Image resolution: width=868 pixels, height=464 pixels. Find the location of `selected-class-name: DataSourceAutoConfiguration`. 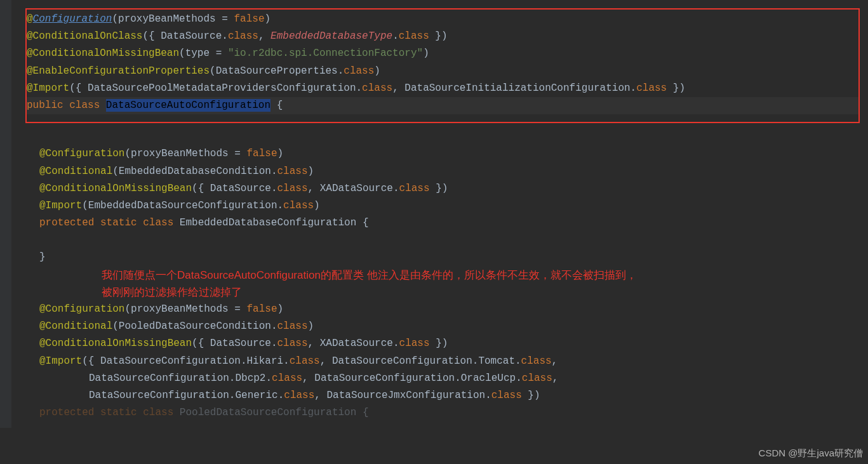

selected-class-name: DataSourceAutoConfiguration is located at coordinates (188, 105).